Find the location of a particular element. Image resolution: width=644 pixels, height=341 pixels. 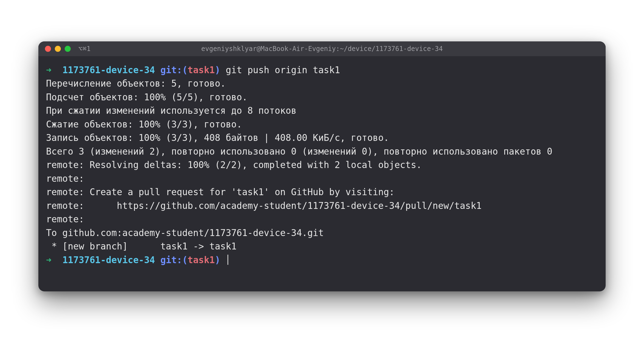

close-icon is located at coordinates (48, 49).